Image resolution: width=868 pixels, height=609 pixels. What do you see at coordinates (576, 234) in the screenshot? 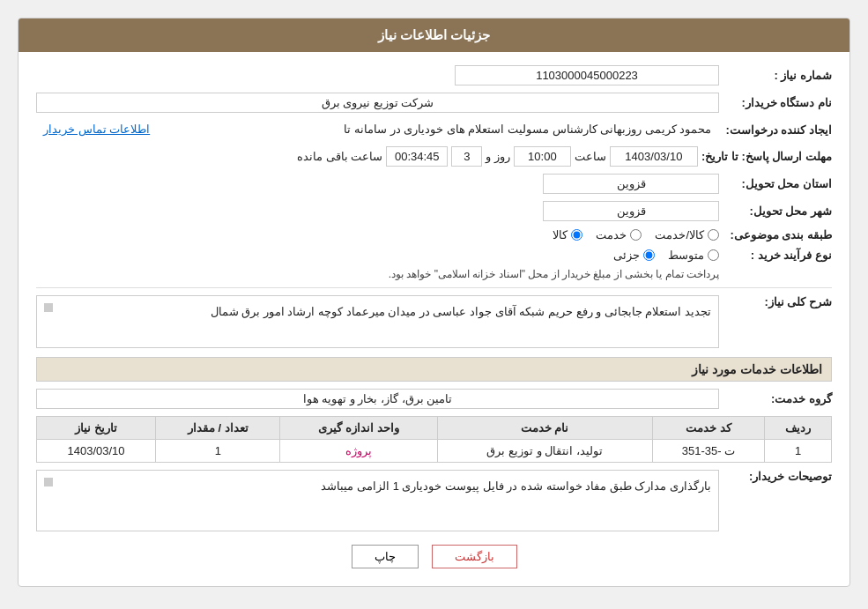
I see `tabaqe-kala-radio` at bounding box center [576, 234].